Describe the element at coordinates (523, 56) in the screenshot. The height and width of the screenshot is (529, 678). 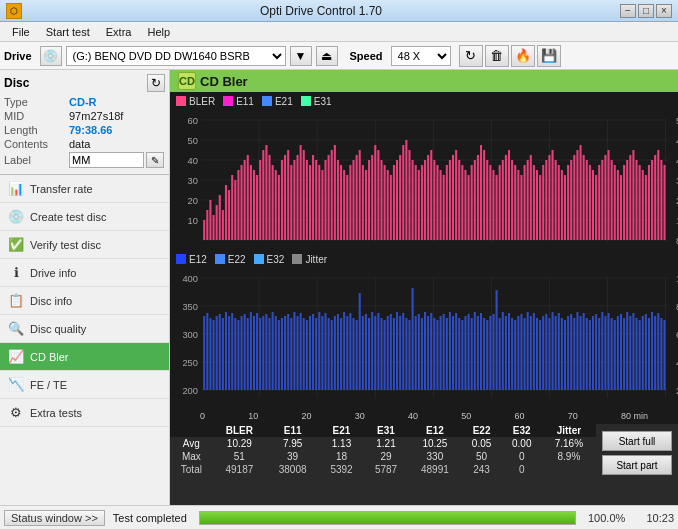
I see `burn-icon: 🔥` at that location.